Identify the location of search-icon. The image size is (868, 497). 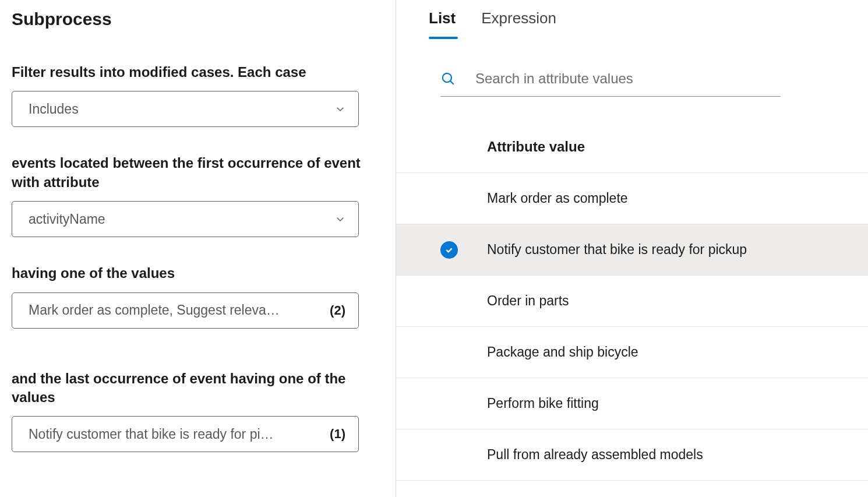
(448, 79).